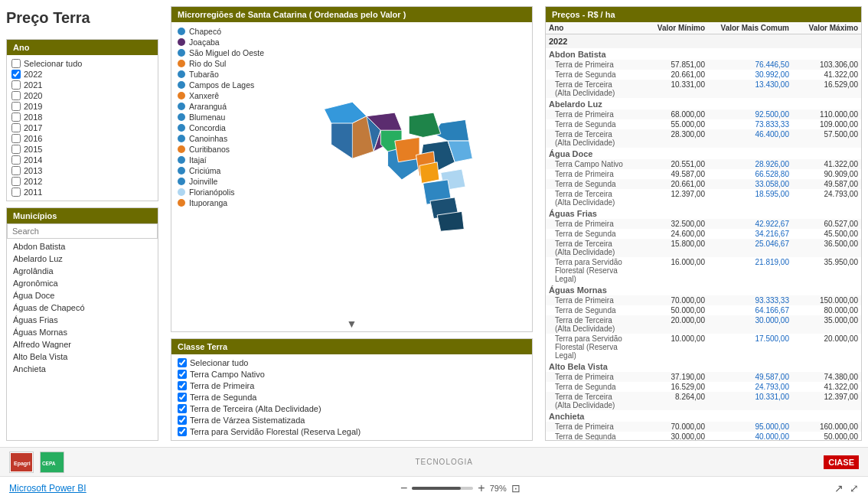 Image resolution: width=868 pixels, height=499 pixels. I want to click on ano-label: 2017, so click(33, 128).